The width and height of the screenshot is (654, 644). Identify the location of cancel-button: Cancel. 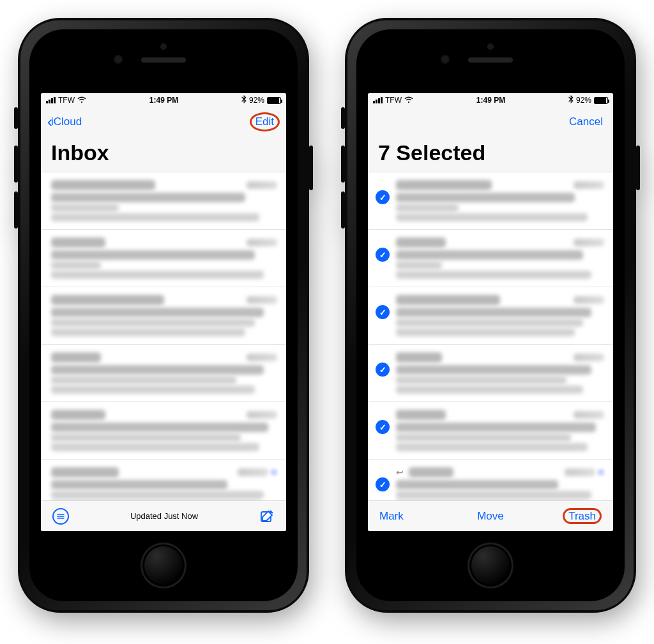
(586, 122).